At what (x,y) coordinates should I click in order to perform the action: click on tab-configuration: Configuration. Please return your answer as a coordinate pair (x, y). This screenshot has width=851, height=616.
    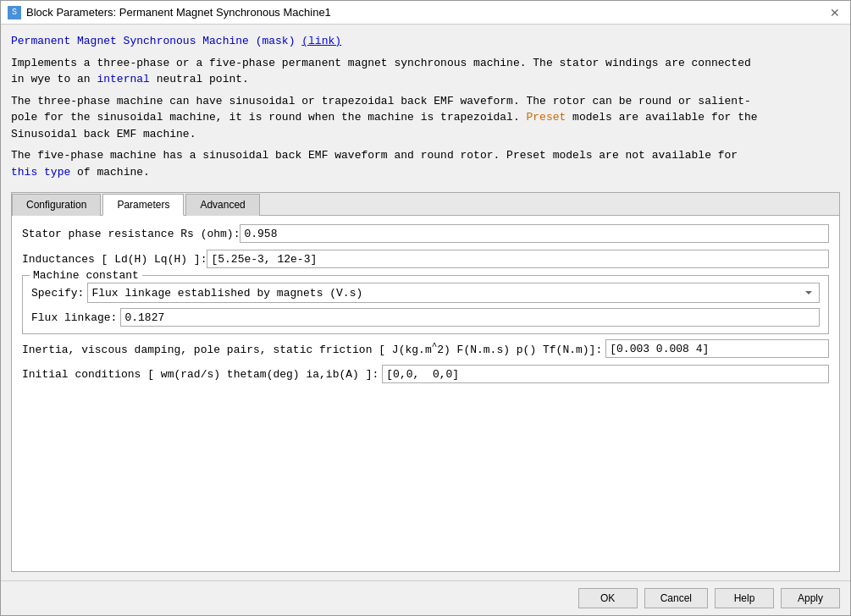
    Looking at the image, I should click on (56, 205).